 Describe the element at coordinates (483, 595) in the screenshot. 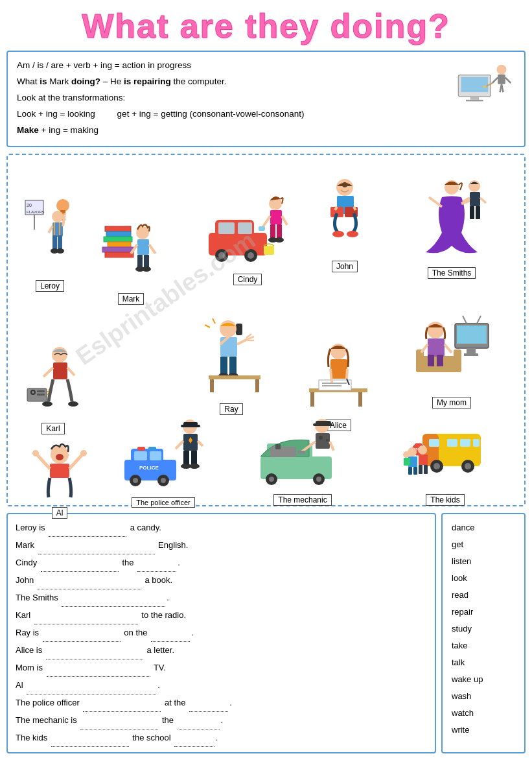

I see `verb-read: read` at that location.